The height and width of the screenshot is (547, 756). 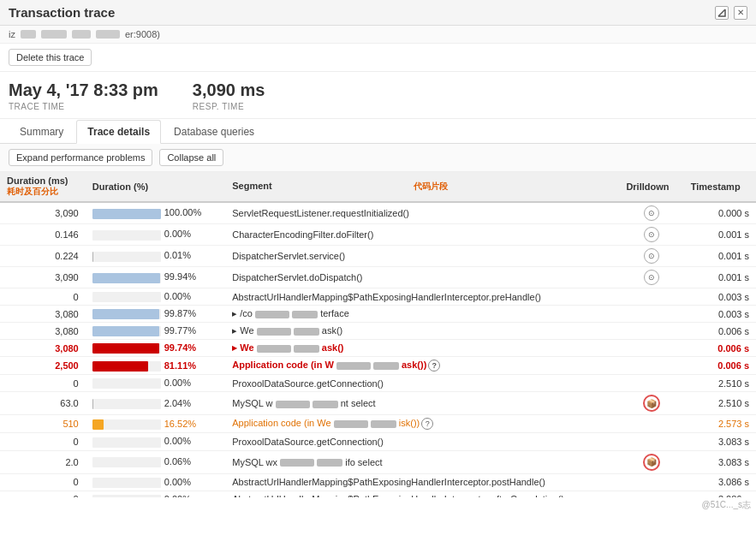 What do you see at coordinates (178, 403) in the screenshot?
I see `pct-label: 2.04%` at bounding box center [178, 403].